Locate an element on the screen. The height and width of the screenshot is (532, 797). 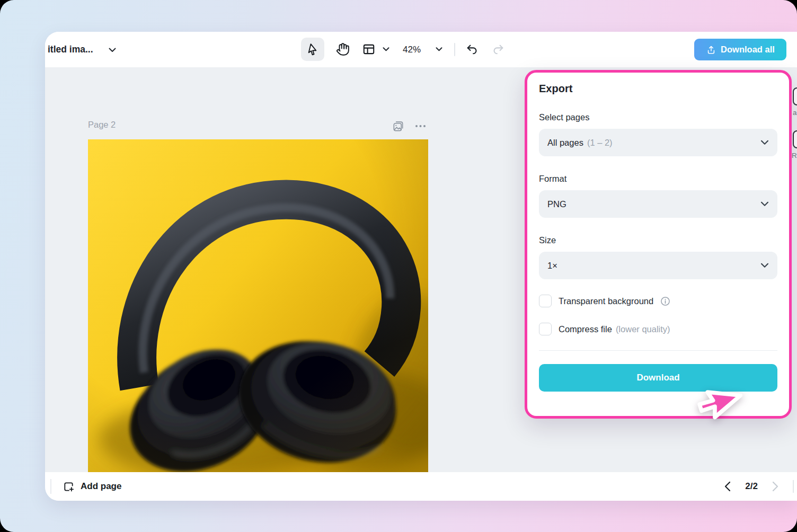
format-label: Format is located at coordinates (658, 179).